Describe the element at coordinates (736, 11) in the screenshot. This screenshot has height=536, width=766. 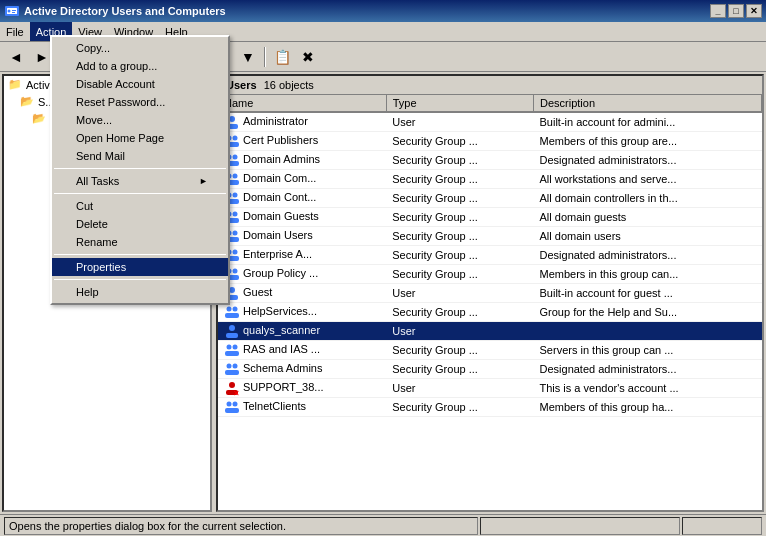
I see `maximize-button: □` at that location.